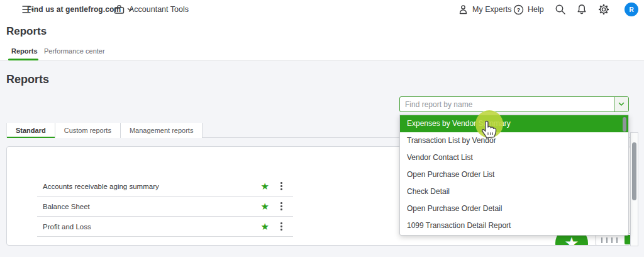 This screenshot has height=257, width=644. Describe the element at coordinates (485, 9) in the screenshot. I see `my-experts-button: My Experts` at that location.